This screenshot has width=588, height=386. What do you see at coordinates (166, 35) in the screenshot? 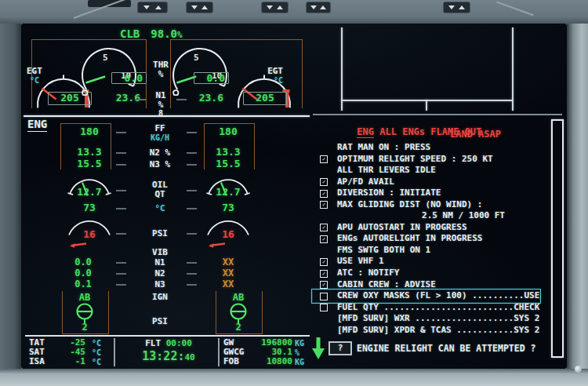
I see `thrust-rating: 98.0%` at bounding box center [166, 35].